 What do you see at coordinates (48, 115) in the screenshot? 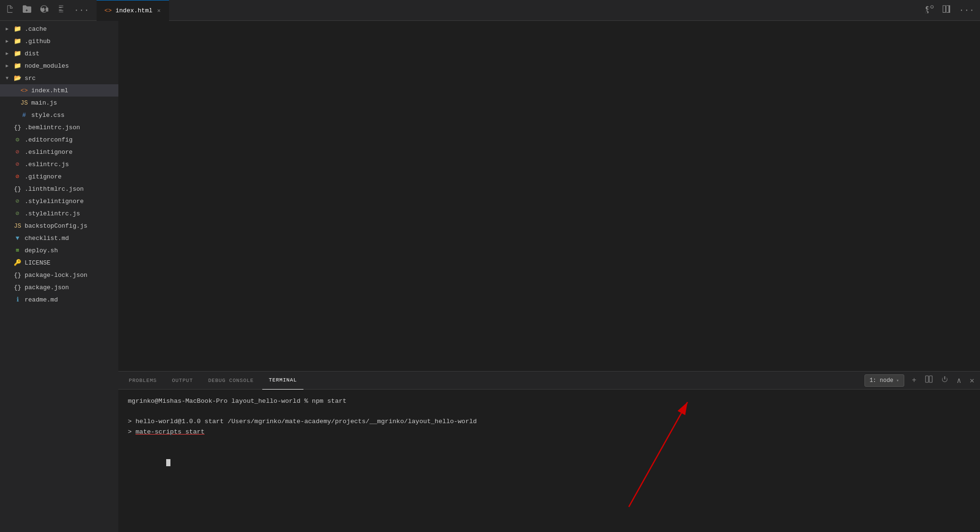
I see `sidebar-item-label: style.css` at bounding box center [48, 115].